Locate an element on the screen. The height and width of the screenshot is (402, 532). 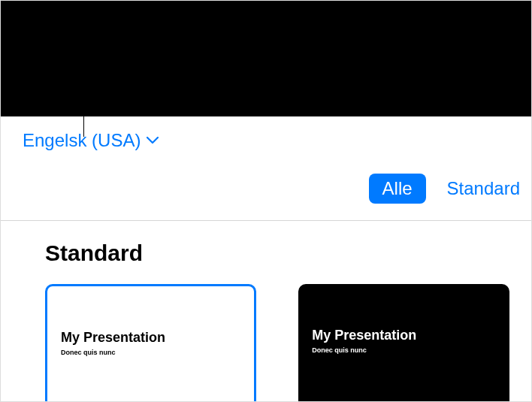
language-row: Engelsk (USA) is located at coordinates (266, 138).